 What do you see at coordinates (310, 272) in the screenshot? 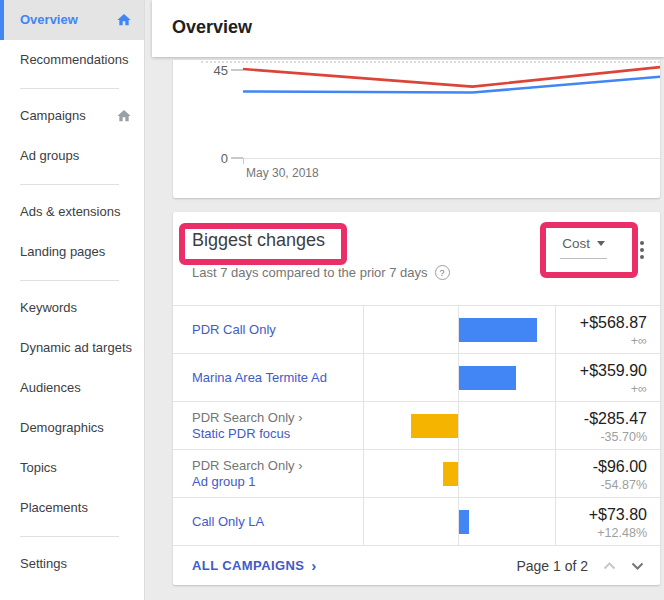
I see `card-subtitle-text: Last 7 days compared to the prior 7 days` at bounding box center [310, 272].